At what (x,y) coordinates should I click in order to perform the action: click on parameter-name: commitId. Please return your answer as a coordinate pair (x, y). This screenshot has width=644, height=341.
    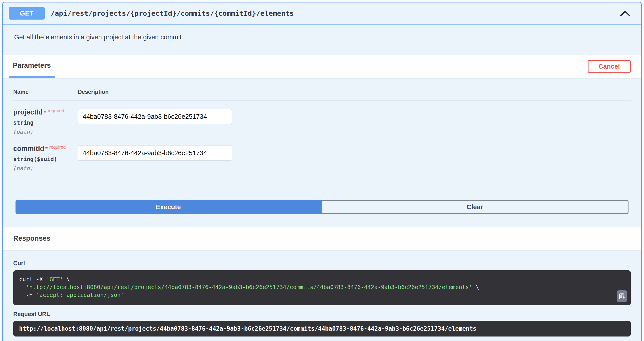
    Looking at the image, I should click on (29, 149).